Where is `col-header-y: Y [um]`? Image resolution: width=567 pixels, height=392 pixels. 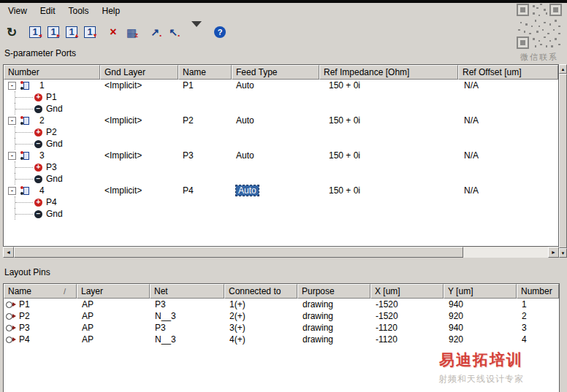 col-header-y: Y [um] is located at coordinates (480, 291).